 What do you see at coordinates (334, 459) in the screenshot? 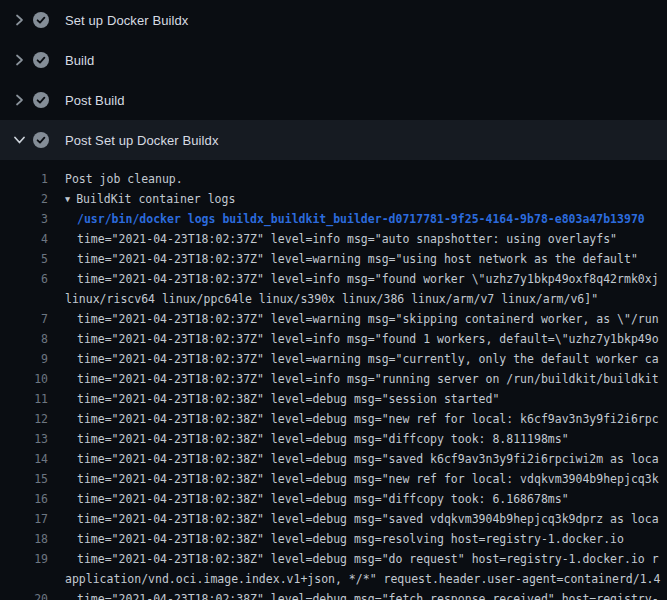
I see `log-row: 14time="2021-04-23T18:02:38Z" level=debu…` at bounding box center [334, 459].